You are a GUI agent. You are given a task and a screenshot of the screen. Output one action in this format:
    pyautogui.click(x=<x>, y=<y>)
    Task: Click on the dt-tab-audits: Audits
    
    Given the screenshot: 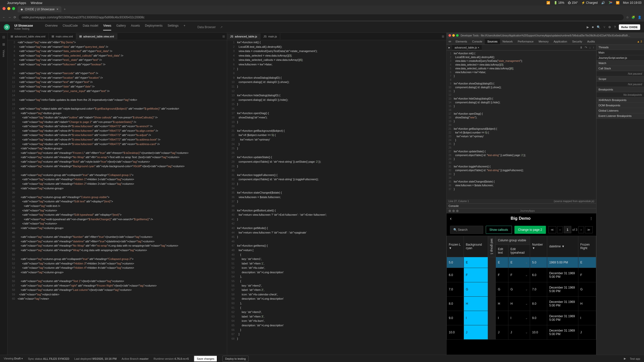 What is the action you would take?
    pyautogui.click(x=591, y=41)
    